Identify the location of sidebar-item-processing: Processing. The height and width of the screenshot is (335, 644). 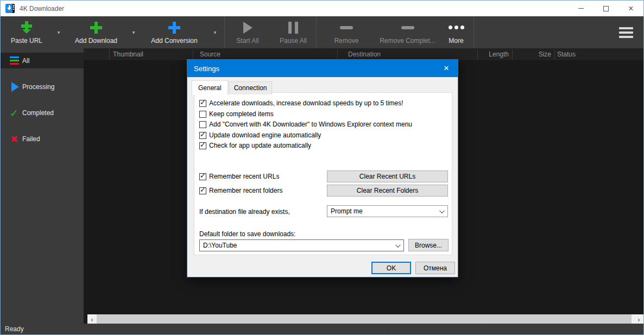
(42, 87).